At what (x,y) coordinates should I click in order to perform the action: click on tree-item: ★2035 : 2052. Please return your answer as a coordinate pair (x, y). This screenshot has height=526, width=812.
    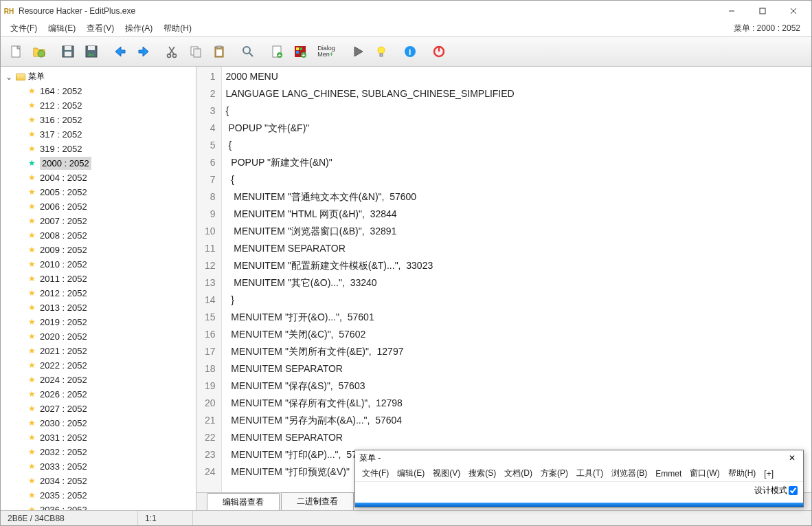
    Looking at the image, I should click on (98, 495).